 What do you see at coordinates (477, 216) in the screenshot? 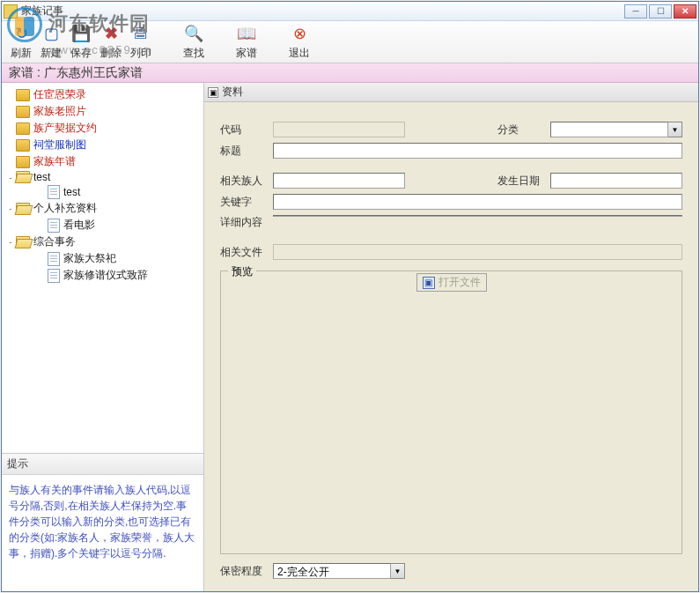
I see `detail-textarea` at bounding box center [477, 216].